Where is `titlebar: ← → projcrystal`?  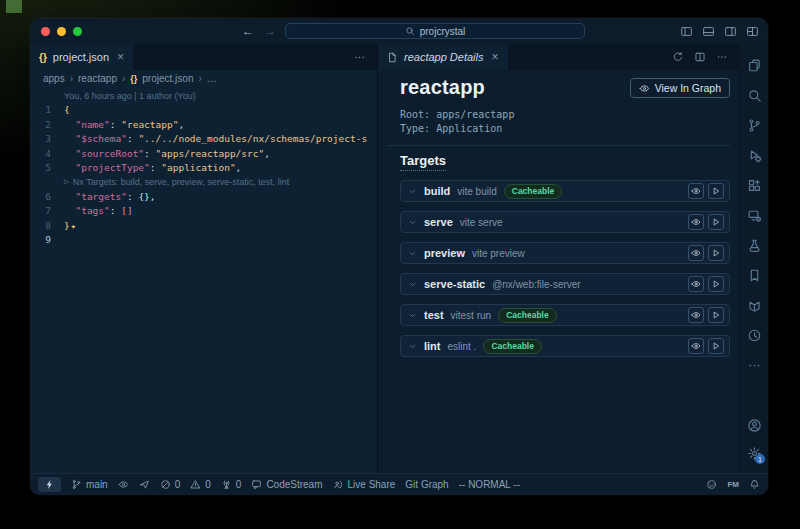
titlebar: ← → projcrystal is located at coordinates (399, 31).